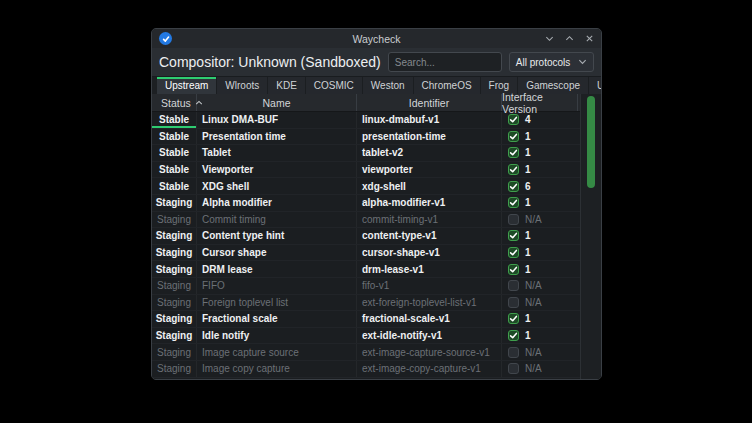 The height and width of the screenshot is (423, 752). What do you see at coordinates (243, 236) in the screenshot?
I see `protocol-name-cell-text: Content type hint` at bounding box center [243, 236].